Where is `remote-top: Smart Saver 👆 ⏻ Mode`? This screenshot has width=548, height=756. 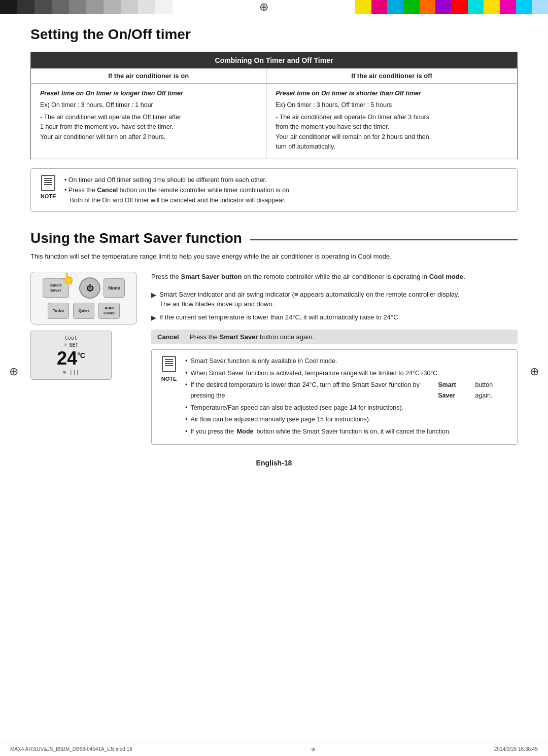 remote-top: Smart Saver 👆 ⏻ Mode is located at coordinates (84, 288).